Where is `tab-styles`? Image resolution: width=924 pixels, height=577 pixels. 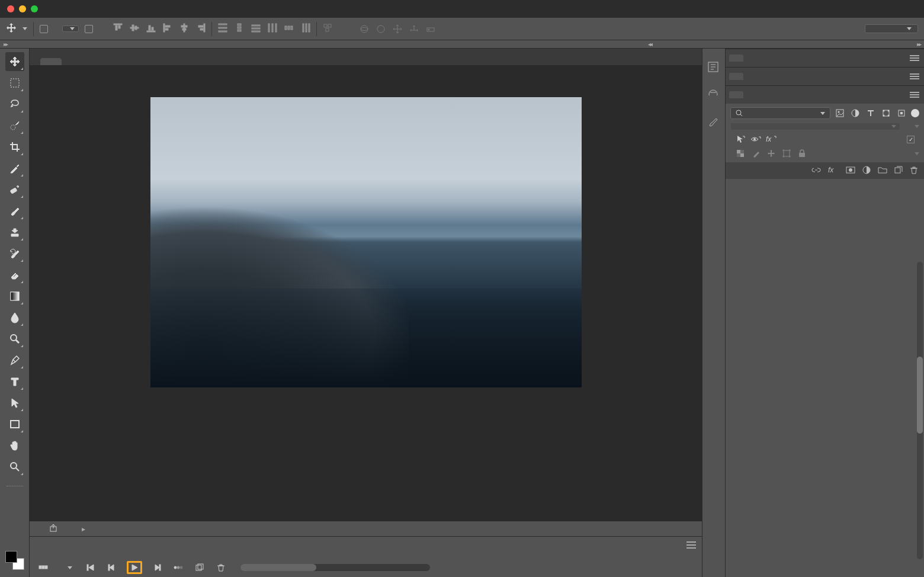 tab-styles is located at coordinates (767, 76).